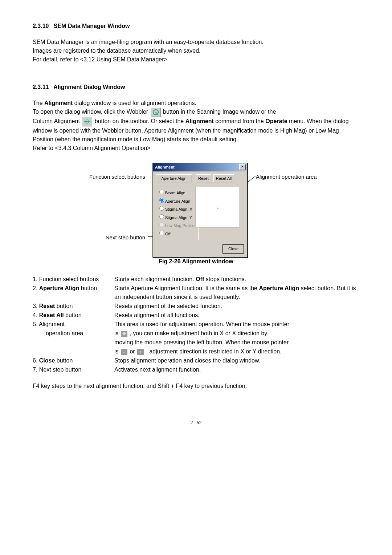  Describe the element at coordinates (286, 177) in the screenshot. I see `annotation-alignment-area: Alignment operation area` at that location.